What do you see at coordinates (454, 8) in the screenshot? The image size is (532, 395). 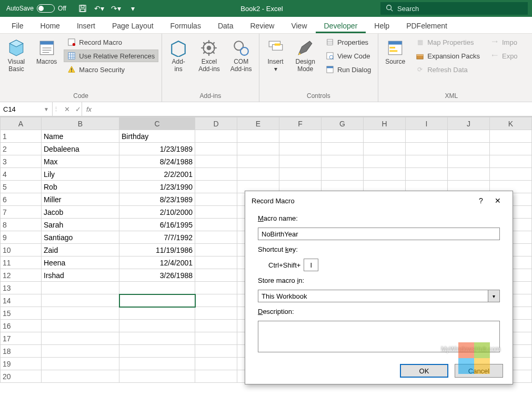 I see `search-box: Search` at bounding box center [454, 8].